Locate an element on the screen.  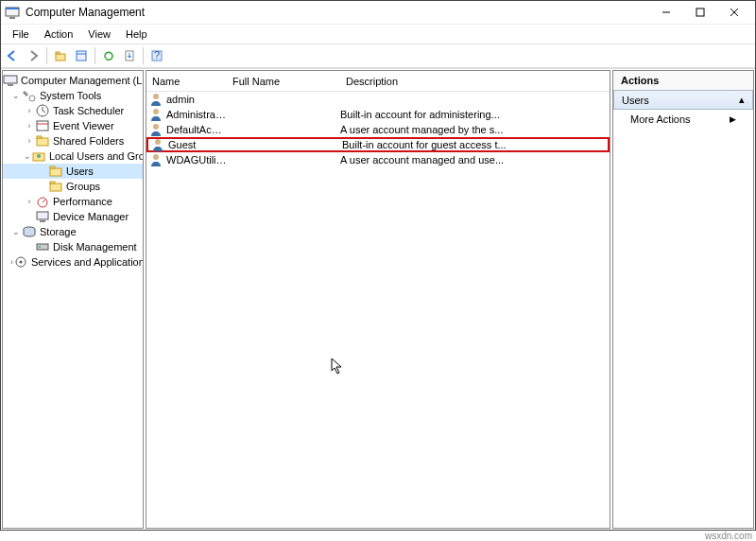
tree-services-apps: › Services and Applications is located at coordinates (73, 262).